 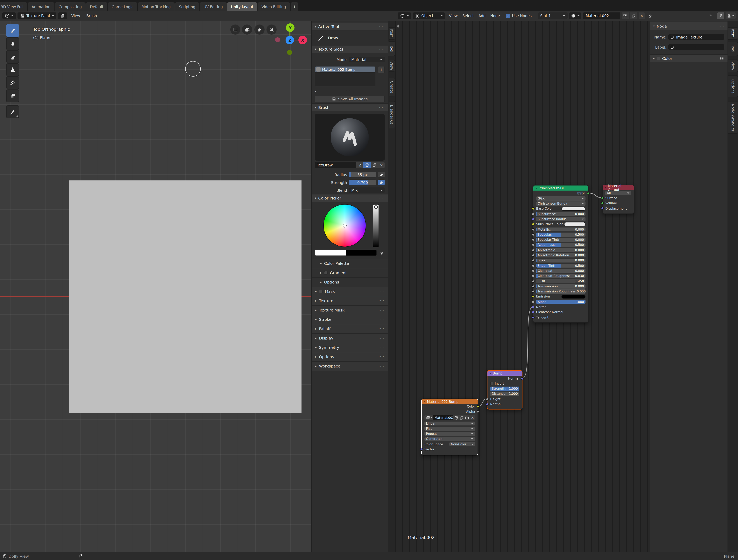 What do you see at coordinates (363, 175) in the screenshot?
I see `radius-slider: 35 px` at bounding box center [363, 175].